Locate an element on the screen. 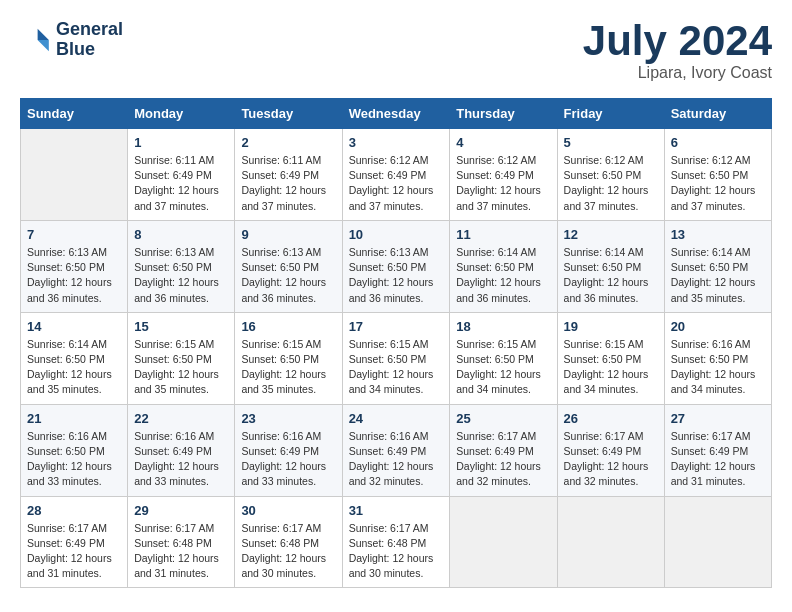 This screenshot has width=792, height=612. day-number: 24 is located at coordinates (396, 418).